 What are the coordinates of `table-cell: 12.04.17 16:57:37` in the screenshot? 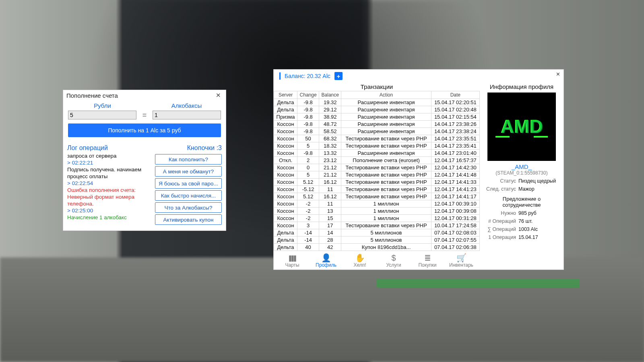 It's located at (455, 160).